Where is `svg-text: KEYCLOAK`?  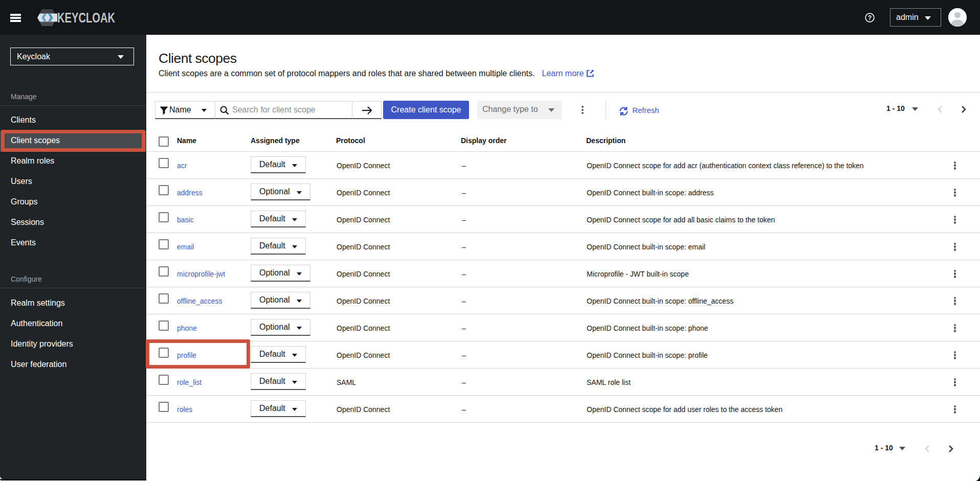 svg-text: KEYCLOAK is located at coordinates (86, 17).